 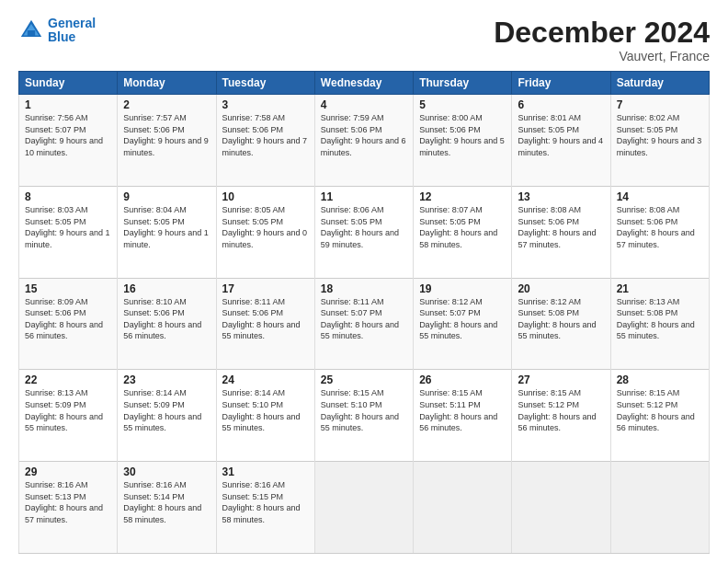 What do you see at coordinates (364, 141) in the screenshot?
I see `list-item: 4 Sunrise: 7:59 AMSunset: 5:06 PMDayligh…` at bounding box center [364, 141].